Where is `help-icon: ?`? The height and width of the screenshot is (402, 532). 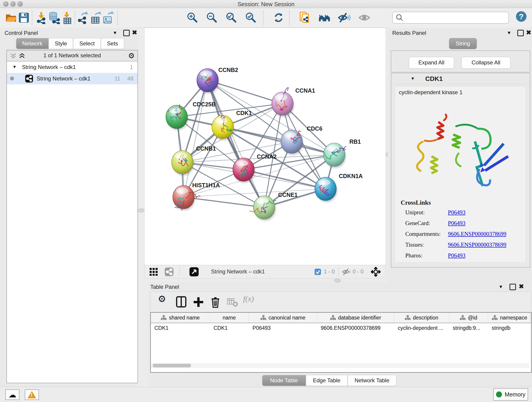
help-icon: ? is located at coordinates (521, 17).